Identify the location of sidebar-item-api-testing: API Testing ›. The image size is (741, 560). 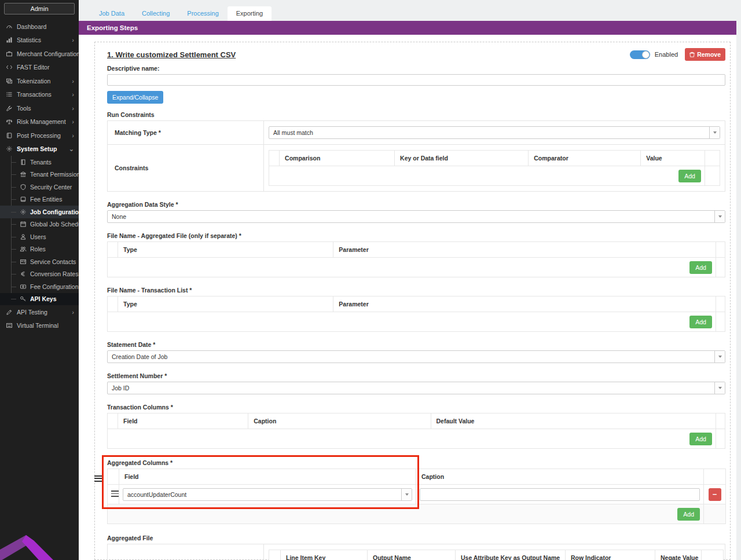
(39, 312).